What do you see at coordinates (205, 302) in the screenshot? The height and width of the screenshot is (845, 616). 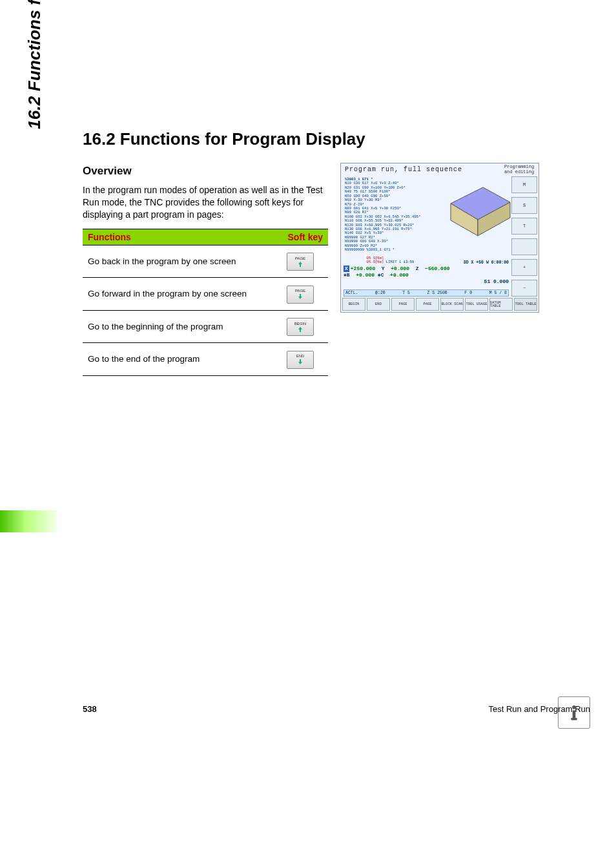 I see `functions-table: Functions Soft key Go back in the progra…` at bounding box center [205, 302].